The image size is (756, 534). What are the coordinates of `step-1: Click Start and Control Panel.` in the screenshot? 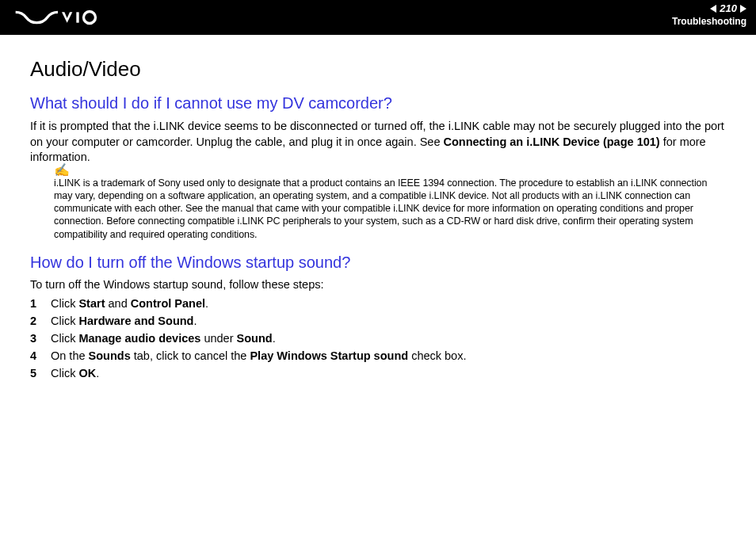 It's located at (378, 303).